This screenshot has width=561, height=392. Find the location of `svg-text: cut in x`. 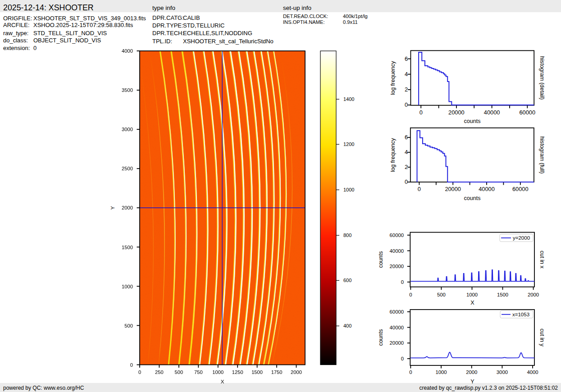

svg-text: cut in x is located at coordinates (542, 260).